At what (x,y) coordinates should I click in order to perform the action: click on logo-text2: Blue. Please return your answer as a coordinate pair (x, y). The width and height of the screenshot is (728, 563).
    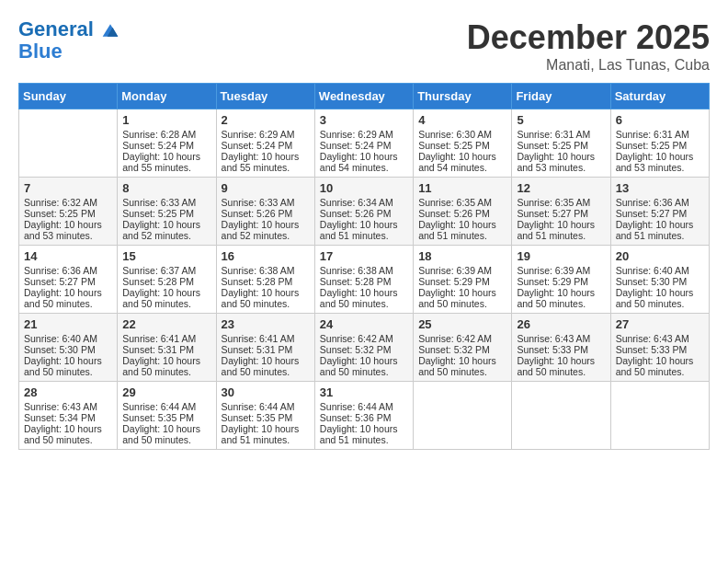
    Looking at the image, I should click on (69, 52).